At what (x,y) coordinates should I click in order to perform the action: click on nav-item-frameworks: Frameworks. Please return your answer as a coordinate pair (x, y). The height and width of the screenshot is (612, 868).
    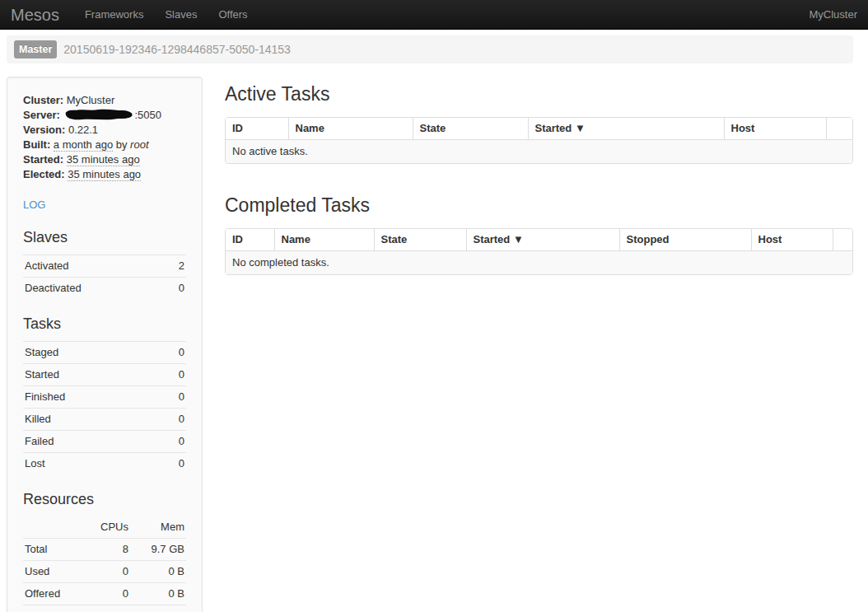
    Looking at the image, I should click on (114, 15).